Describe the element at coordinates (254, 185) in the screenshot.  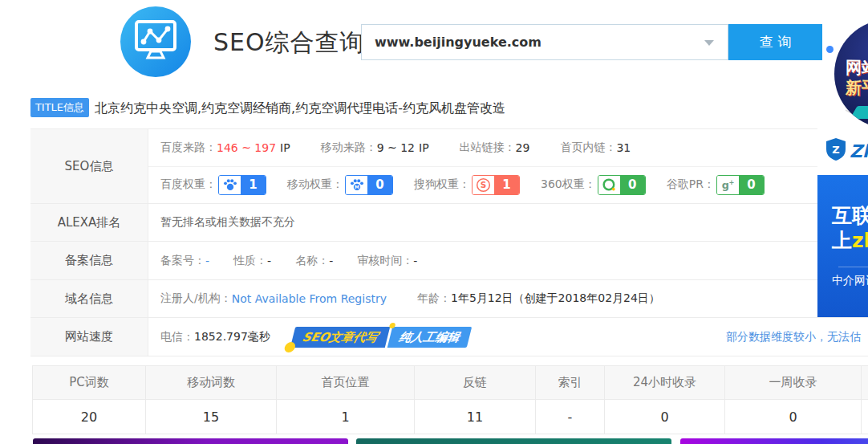
I see `baidu-weight-value: 1` at that location.